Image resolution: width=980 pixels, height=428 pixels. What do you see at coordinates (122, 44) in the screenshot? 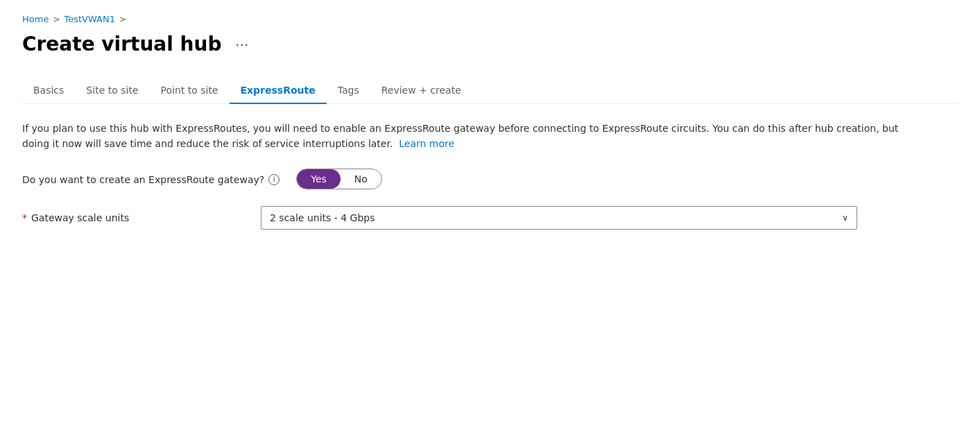
I see `page-title: Create virtual hub` at bounding box center [122, 44].